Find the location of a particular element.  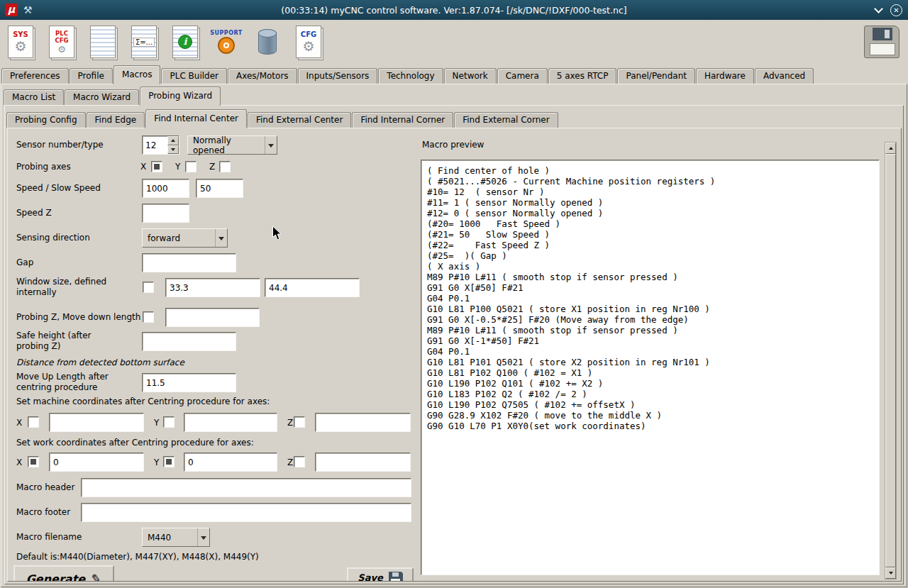

sensor-number-spinner is located at coordinates (160, 145).